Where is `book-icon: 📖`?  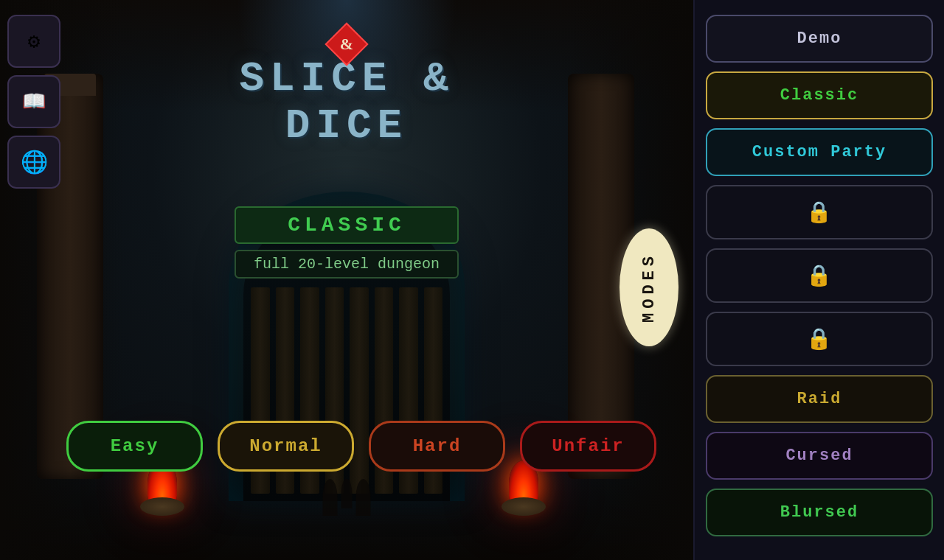 book-icon: 📖 is located at coordinates (34, 102).